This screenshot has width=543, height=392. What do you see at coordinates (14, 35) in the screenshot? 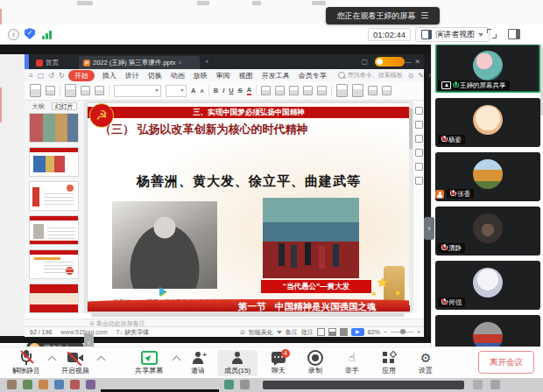
I see `meeting-info-icon: i` at bounding box center [14, 35].